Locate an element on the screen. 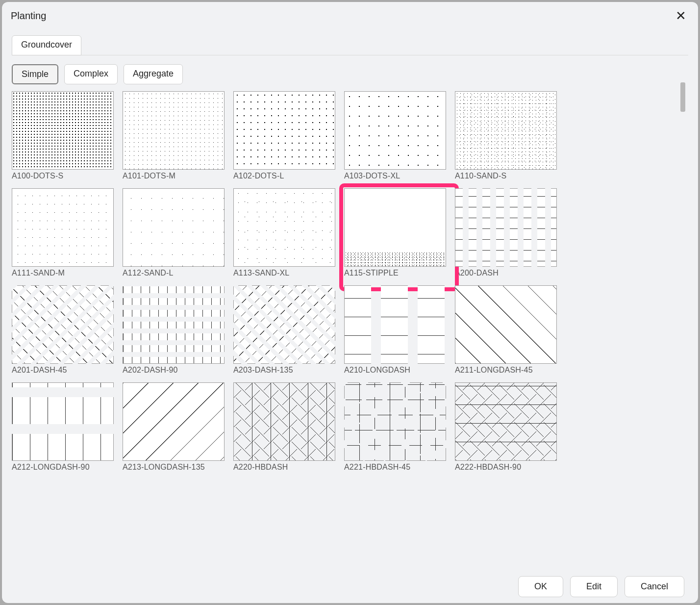 Image resolution: width=700 pixels, height=605 pixels. filter-complex: Complex is located at coordinates (91, 75).